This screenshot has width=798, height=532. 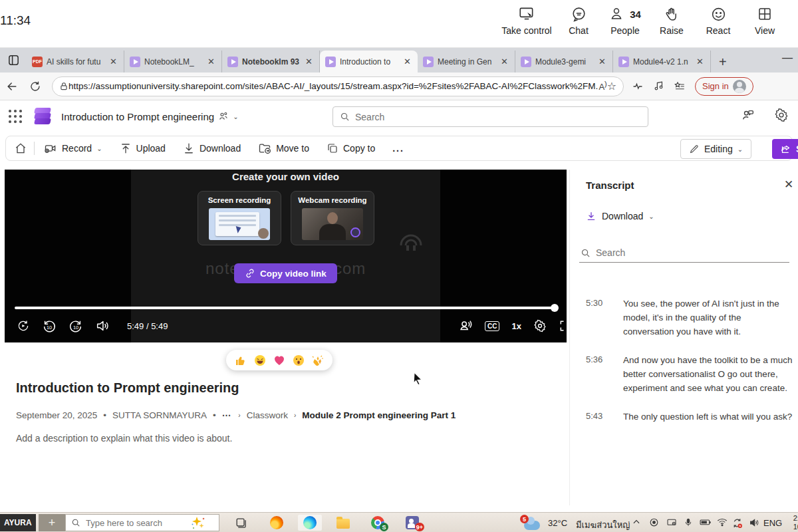 I want to click on copilot-icon, so click(x=198, y=523).